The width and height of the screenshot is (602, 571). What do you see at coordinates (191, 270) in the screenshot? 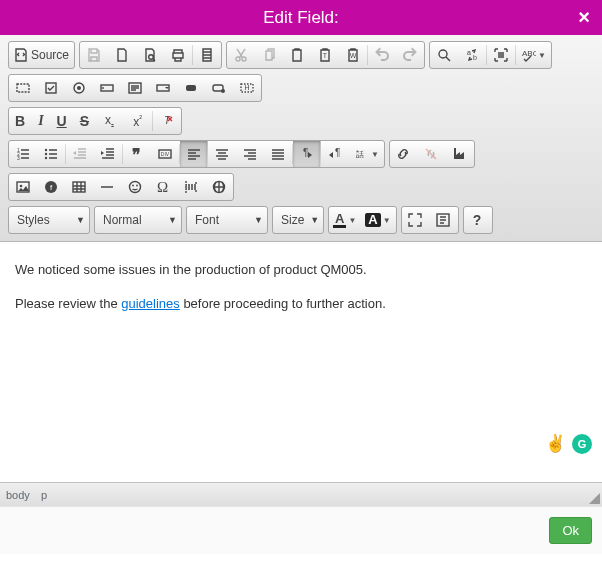
I see `paragraph-1: We noticed some issues in the production…` at bounding box center [191, 270].